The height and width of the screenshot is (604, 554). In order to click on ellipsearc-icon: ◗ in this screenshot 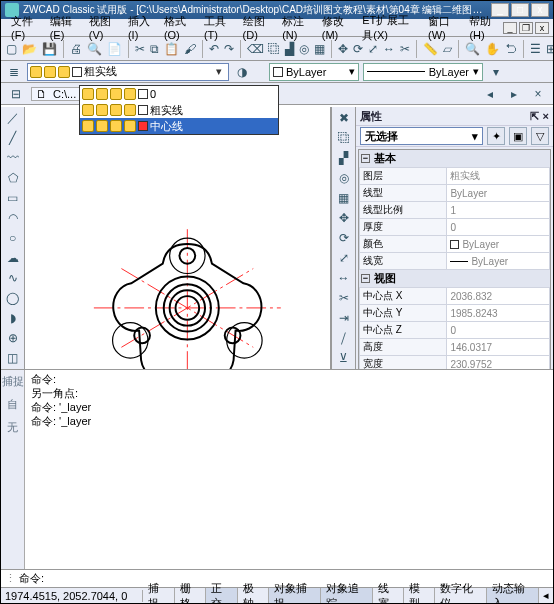, I will do `click(13, 318)`.